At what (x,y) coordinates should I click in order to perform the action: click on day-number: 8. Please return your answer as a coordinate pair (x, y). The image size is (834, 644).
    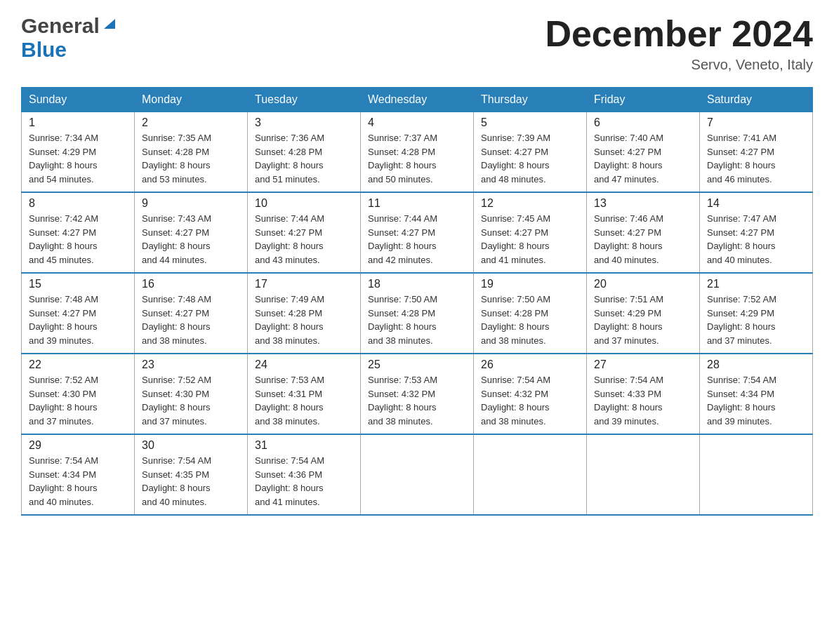
    Looking at the image, I should click on (78, 203).